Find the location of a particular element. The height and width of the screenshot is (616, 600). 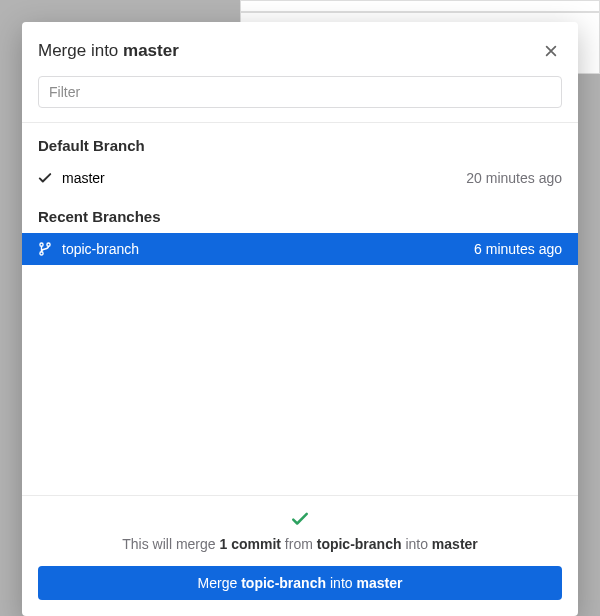

branch-item-label: master is located at coordinates (264, 178).